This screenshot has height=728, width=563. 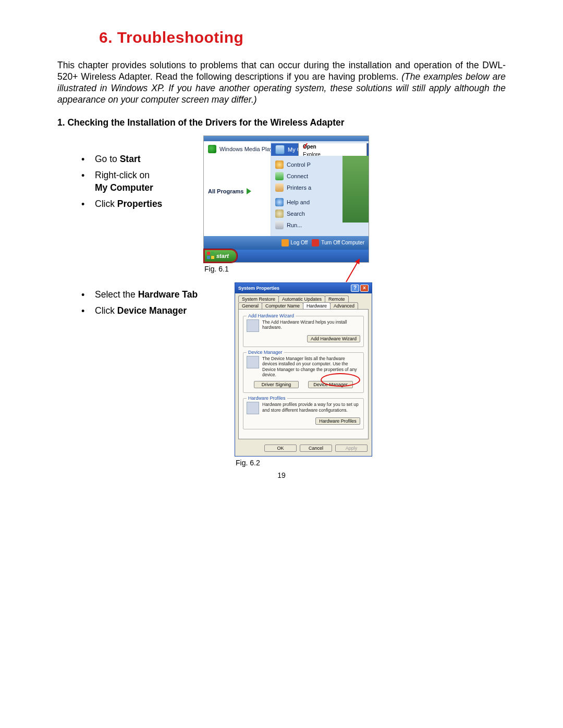 I want to click on connect-icon, so click(x=279, y=176).